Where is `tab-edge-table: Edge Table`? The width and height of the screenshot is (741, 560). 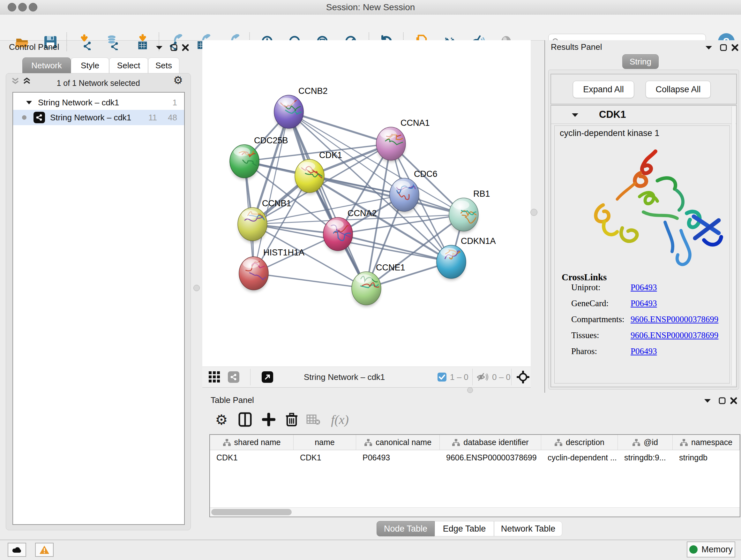
tab-edge-table: Edge Table is located at coordinates (464, 529).